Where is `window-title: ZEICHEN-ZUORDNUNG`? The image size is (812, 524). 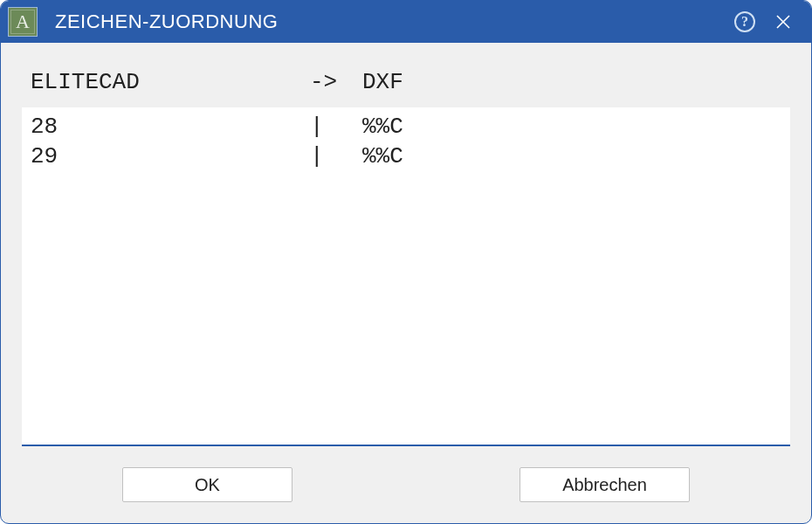
window-title: ZEICHEN-ZUORDNUNG is located at coordinates (166, 22).